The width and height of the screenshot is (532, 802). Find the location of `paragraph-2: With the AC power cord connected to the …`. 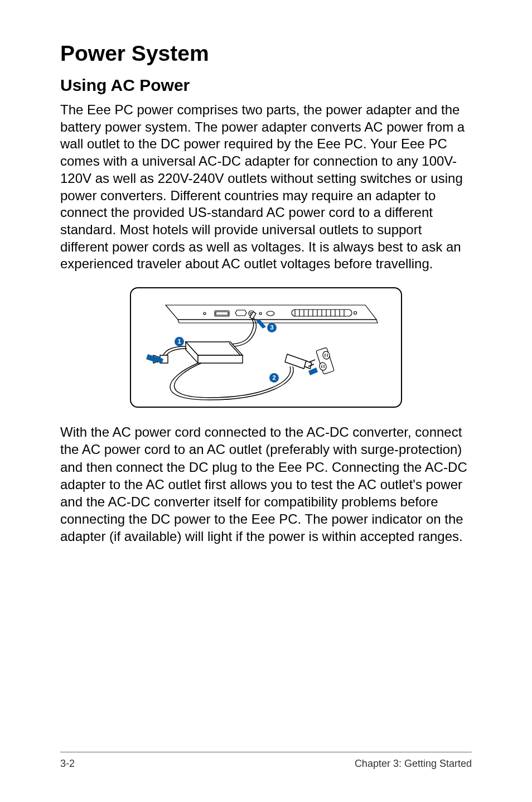

paragraph-2: With the AC power cord connected to the … is located at coordinates (266, 484).